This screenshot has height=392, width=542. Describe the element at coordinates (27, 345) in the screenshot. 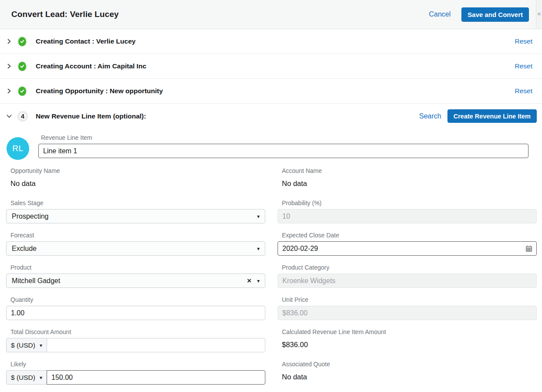

I see `total-discount-currency-select: $ (USD) ▾` at that location.